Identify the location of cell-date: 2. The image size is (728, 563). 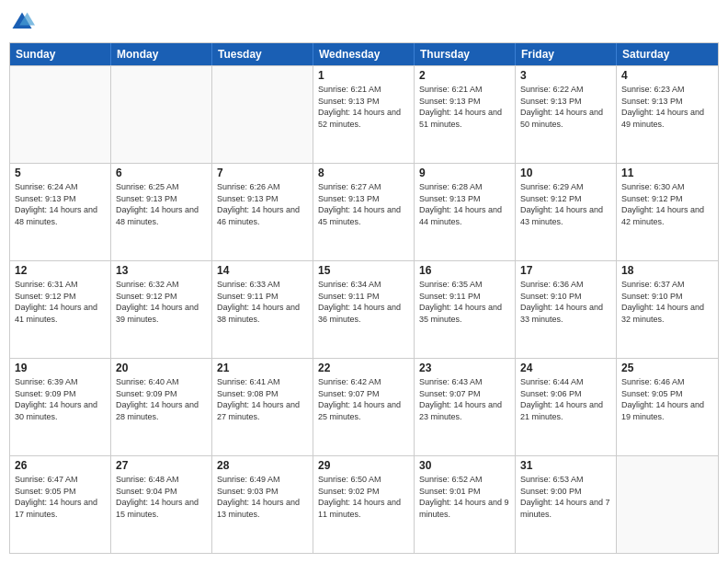
(465, 75).